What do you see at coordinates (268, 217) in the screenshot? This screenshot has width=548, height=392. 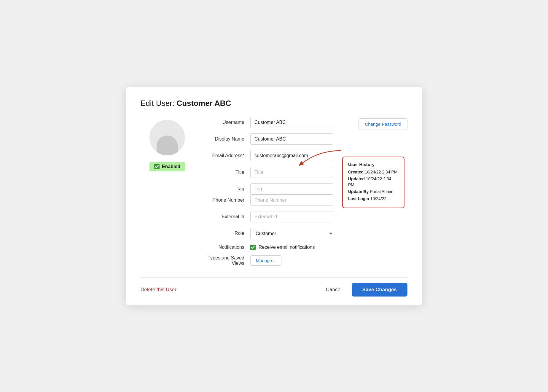 I see `external-id-row: External Id` at bounding box center [268, 217].